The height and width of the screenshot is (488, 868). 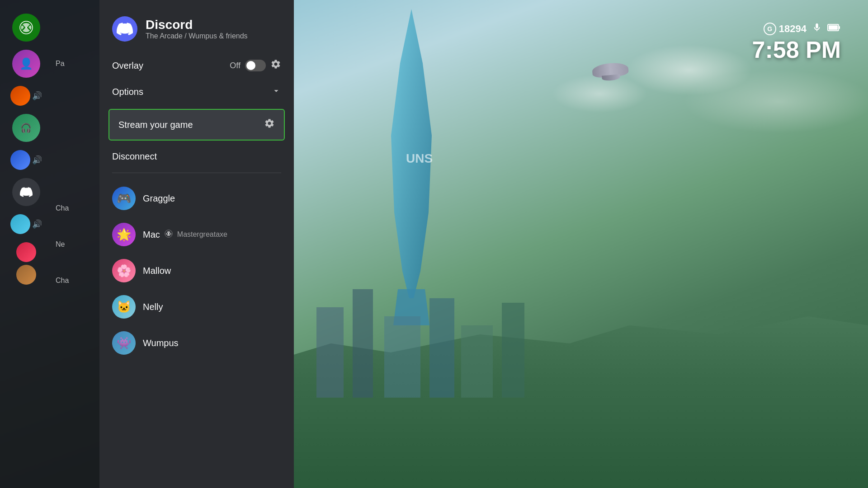 I want to click on friend-item-mallow: Mallow, so click(x=197, y=271).